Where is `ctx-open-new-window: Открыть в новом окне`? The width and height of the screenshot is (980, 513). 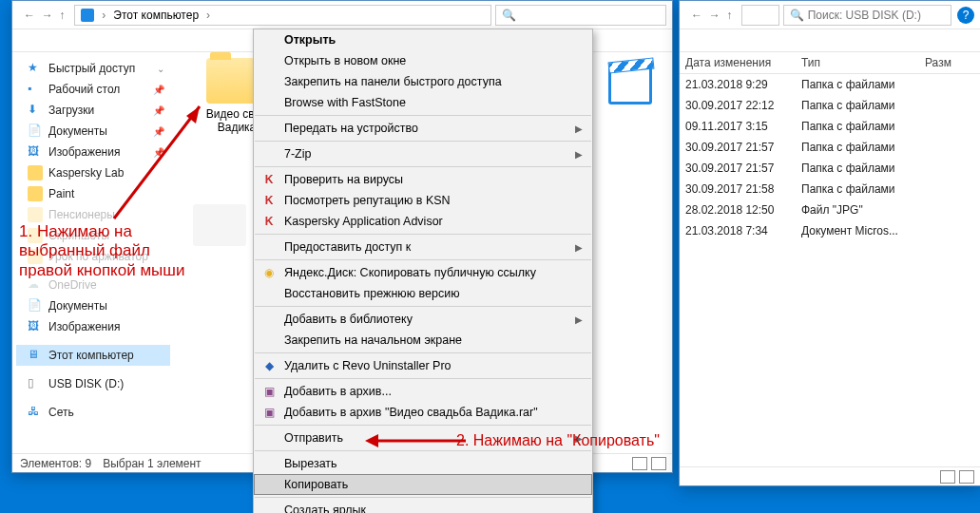 ctx-open-new-window: Открыть в новом окне is located at coordinates (423, 61).